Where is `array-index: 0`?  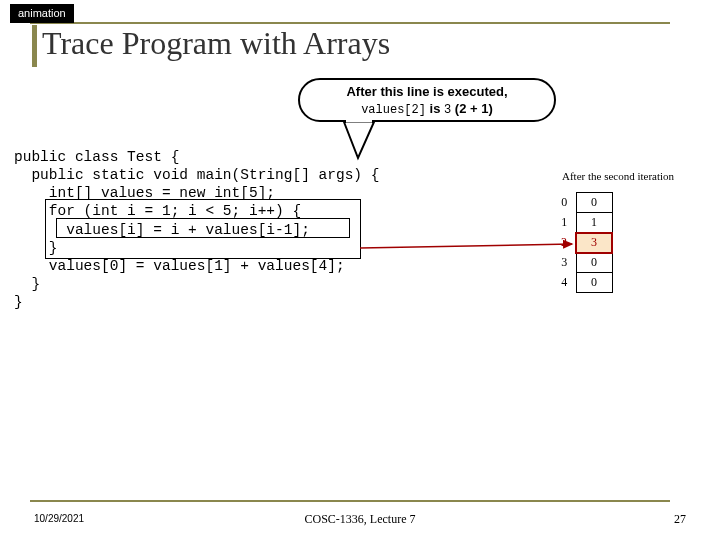
array-index: 0 is located at coordinates (566, 203).